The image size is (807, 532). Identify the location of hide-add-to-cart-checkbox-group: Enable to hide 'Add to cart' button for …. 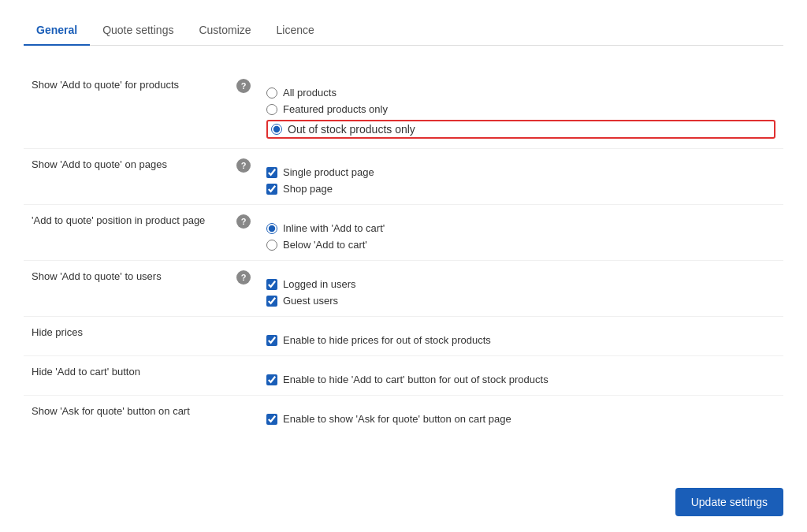
(521, 375).